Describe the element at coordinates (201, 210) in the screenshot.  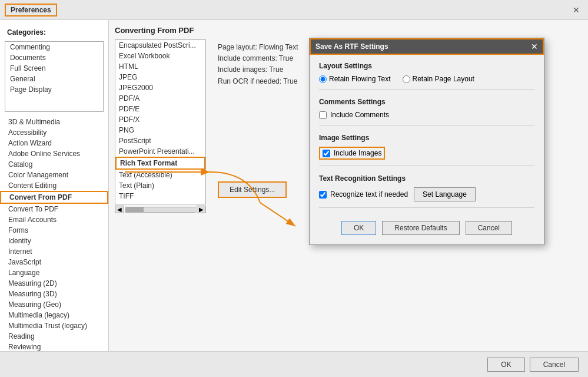
I see `scroll-right-btn: ▶` at that location.